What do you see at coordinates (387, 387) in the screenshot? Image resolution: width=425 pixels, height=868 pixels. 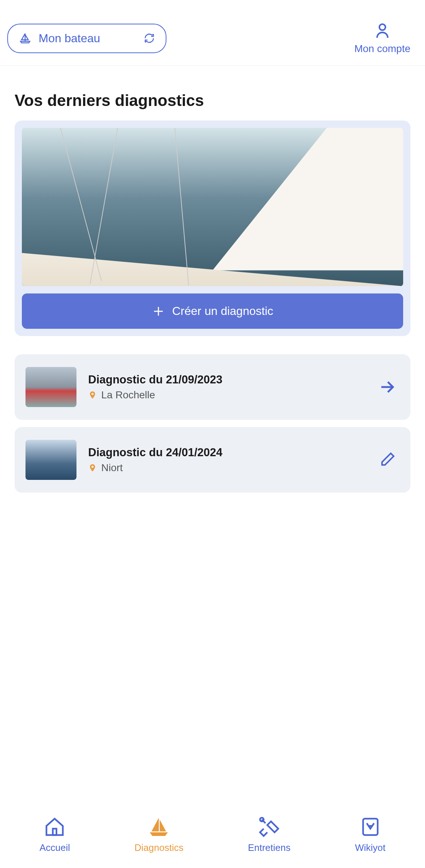 I see `arrow-right-icon` at bounding box center [387, 387].